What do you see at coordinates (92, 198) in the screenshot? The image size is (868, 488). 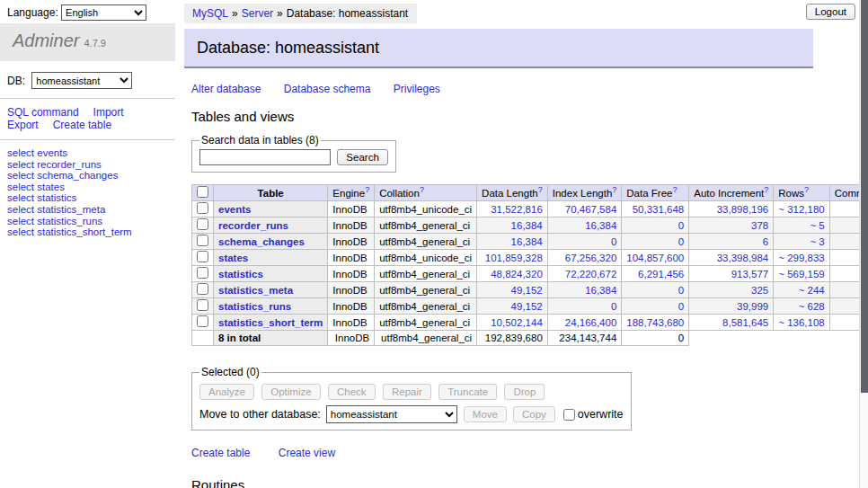 I see `sidebar-item-select-statistics: select statistics` at bounding box center [92, 198].